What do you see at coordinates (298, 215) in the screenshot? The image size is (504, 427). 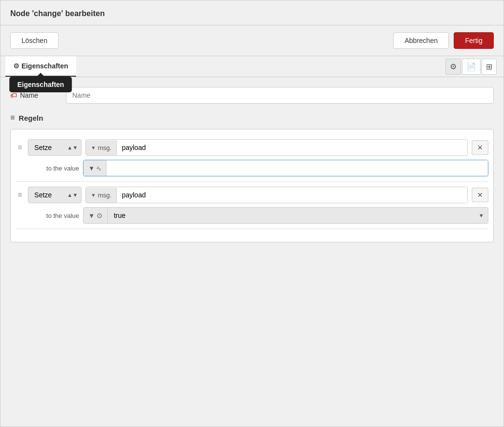 I see `bool-select-wrapper: true false ▼` at bounding box center [298, 215].